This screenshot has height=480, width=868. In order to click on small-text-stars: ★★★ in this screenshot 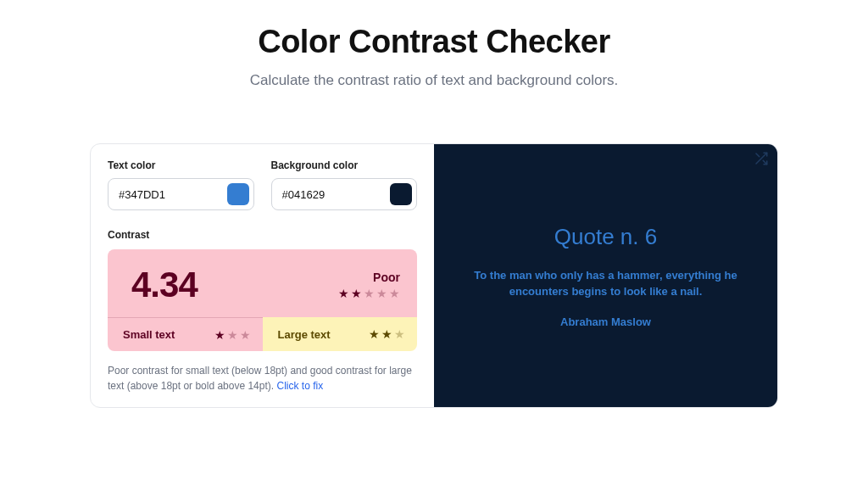, I will do `click(232, 335)`.